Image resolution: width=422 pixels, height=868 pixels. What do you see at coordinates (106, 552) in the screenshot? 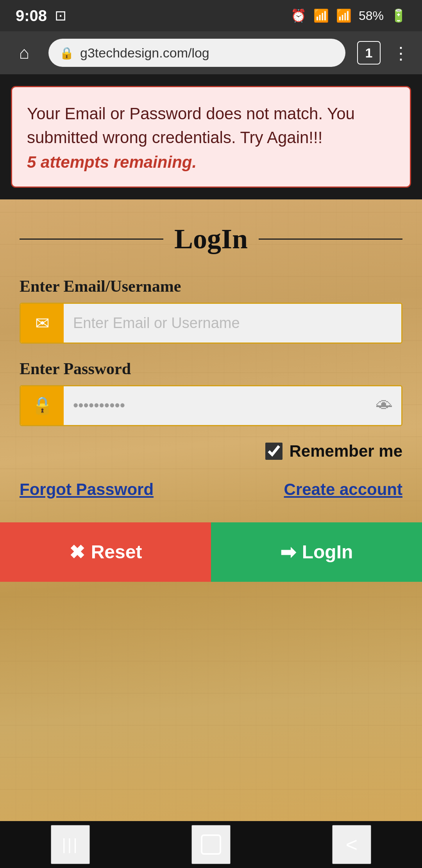
I see `reset-button: ✖ Reset` at bounding box center [106, 552].